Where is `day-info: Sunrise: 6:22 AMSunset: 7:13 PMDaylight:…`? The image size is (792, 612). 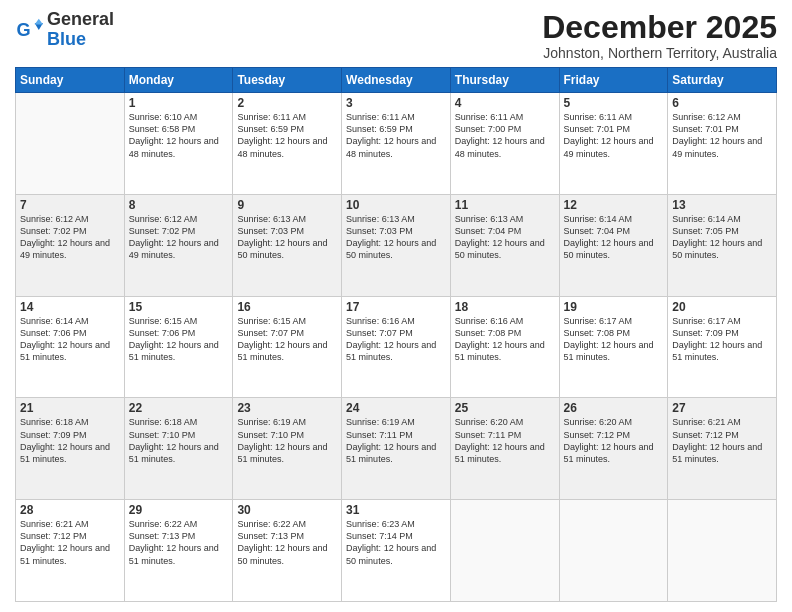
day-info: Sunrise: 6:22 AMSunset: 7:13 PMDaylight:… is located at coordinates (287, 542).